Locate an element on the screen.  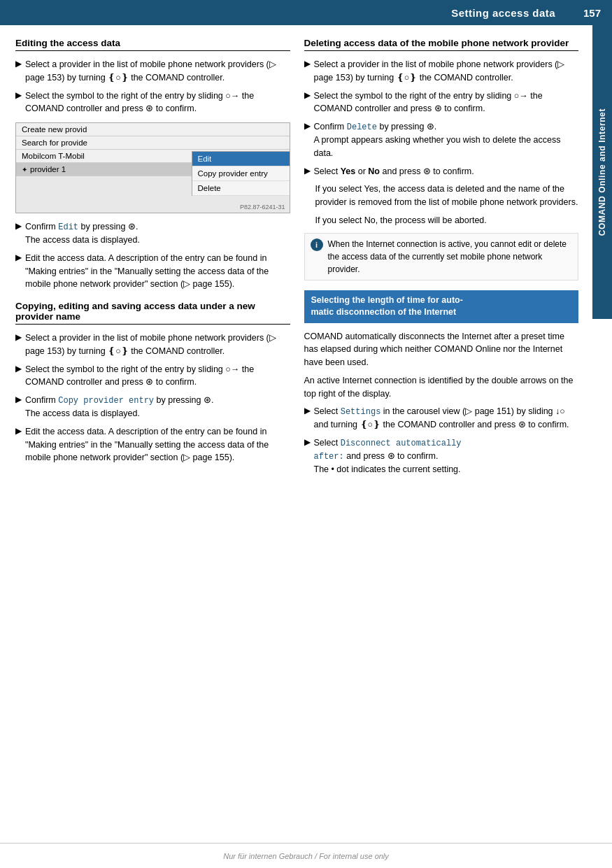
menu-edit: Edit is located at coordinates (241, 159).